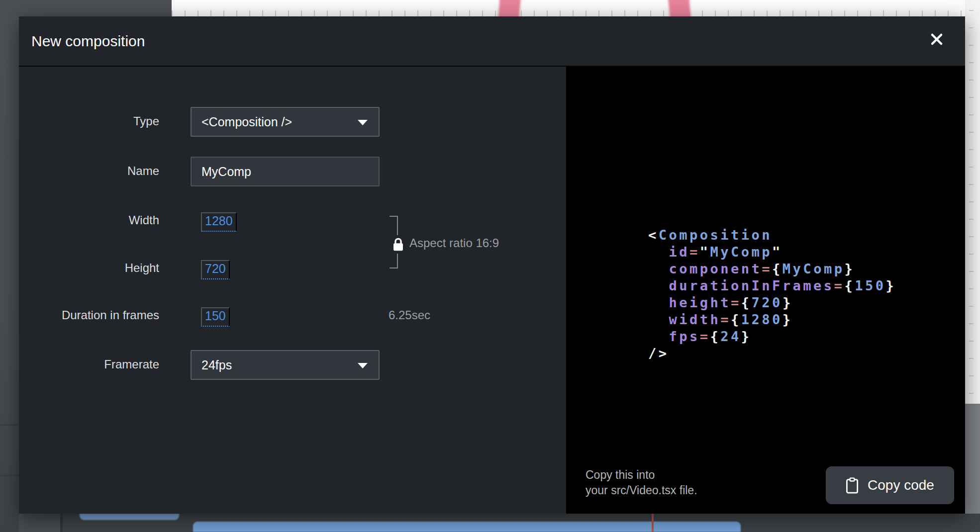 The width and height of the screenshot is (980, 532). What do you see at coordinates (509, 8) in the screenshot?
I see `preview-graphic-left-leg` at bounding box center [509, 8].